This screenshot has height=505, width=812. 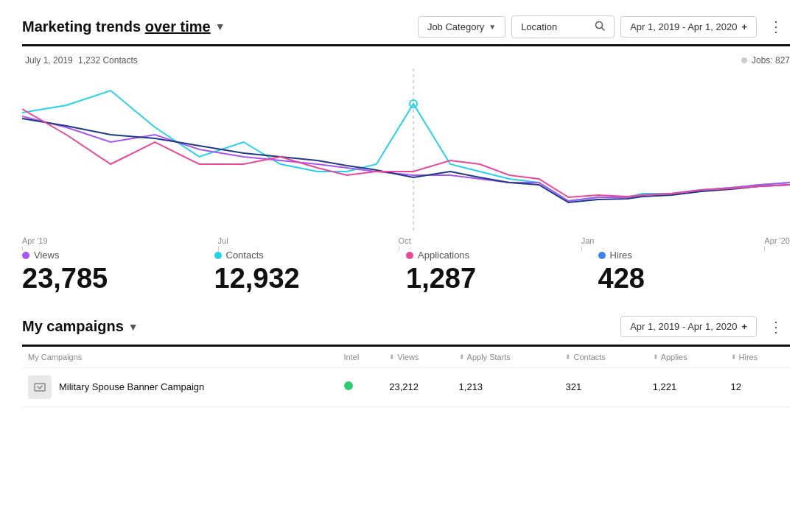 I want to click on views-sort-icon: ⬍, so click(x=392, y=357).